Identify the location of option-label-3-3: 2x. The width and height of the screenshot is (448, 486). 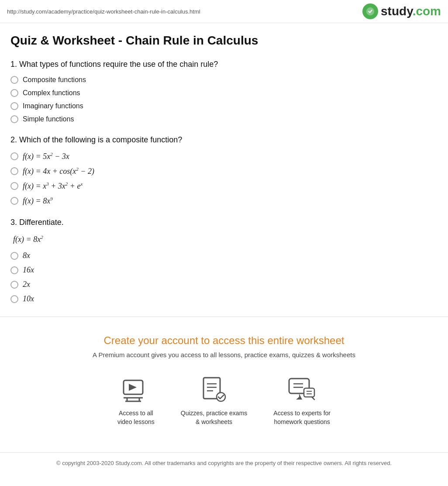
(26, 285).